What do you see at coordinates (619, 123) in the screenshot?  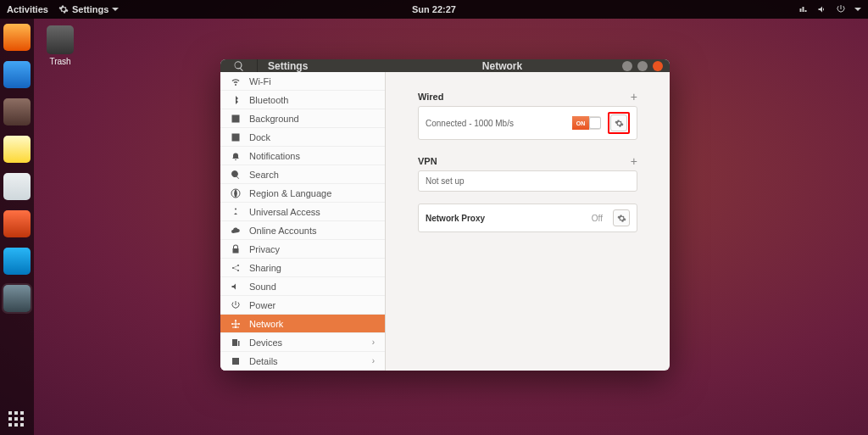 I see `highlight-box` at bounding box center [619, 123].